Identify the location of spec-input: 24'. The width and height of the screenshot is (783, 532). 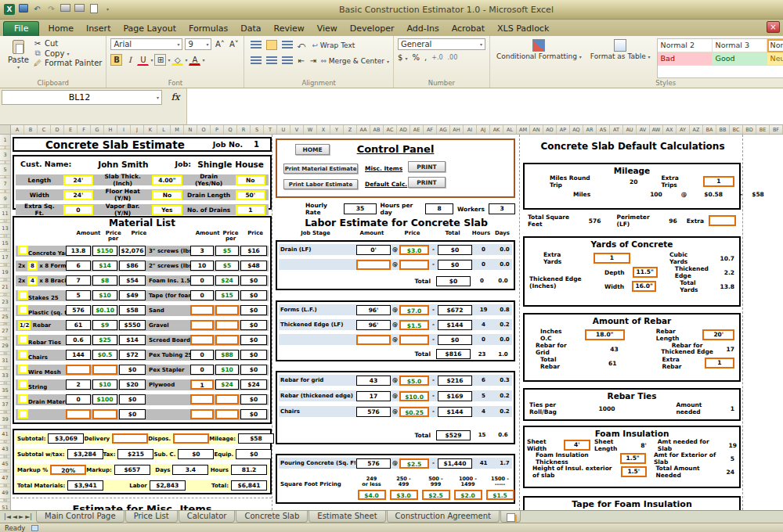
(78, 180).